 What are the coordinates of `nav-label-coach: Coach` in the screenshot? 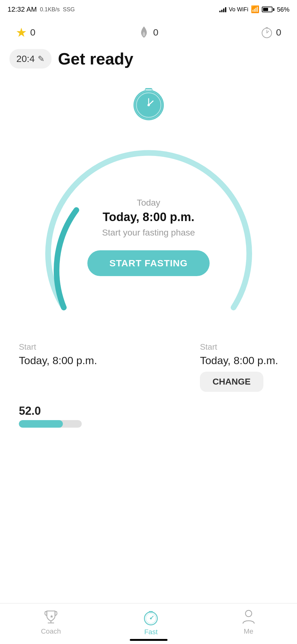 It's located at (51, 631).